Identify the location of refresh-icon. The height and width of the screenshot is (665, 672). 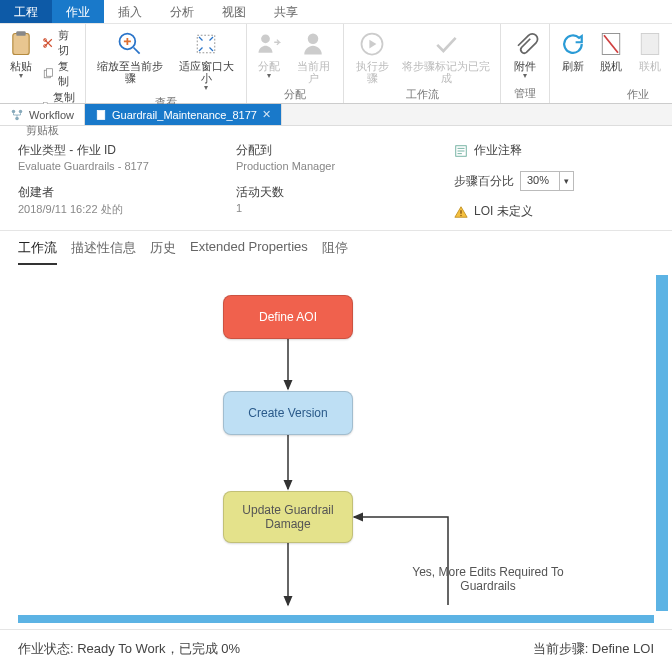
(573, 44).